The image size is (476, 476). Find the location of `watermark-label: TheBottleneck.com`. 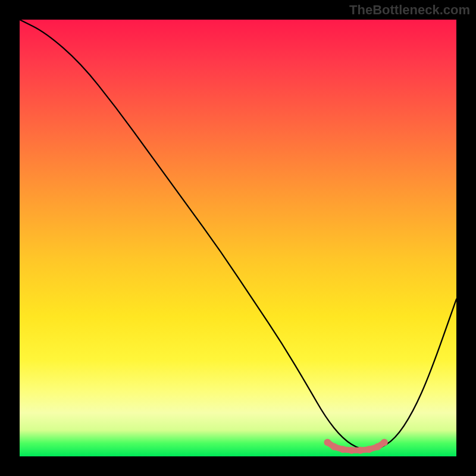

watermark-label: TheBottleneck.com is located at coordinates (409, 10).